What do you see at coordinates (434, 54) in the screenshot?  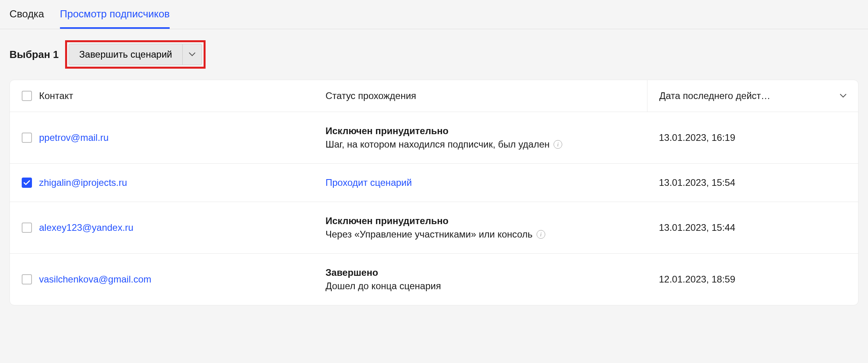 I see `action-bar: Выбран 1 Завершить сценарий` at bounding box center [434, 54].